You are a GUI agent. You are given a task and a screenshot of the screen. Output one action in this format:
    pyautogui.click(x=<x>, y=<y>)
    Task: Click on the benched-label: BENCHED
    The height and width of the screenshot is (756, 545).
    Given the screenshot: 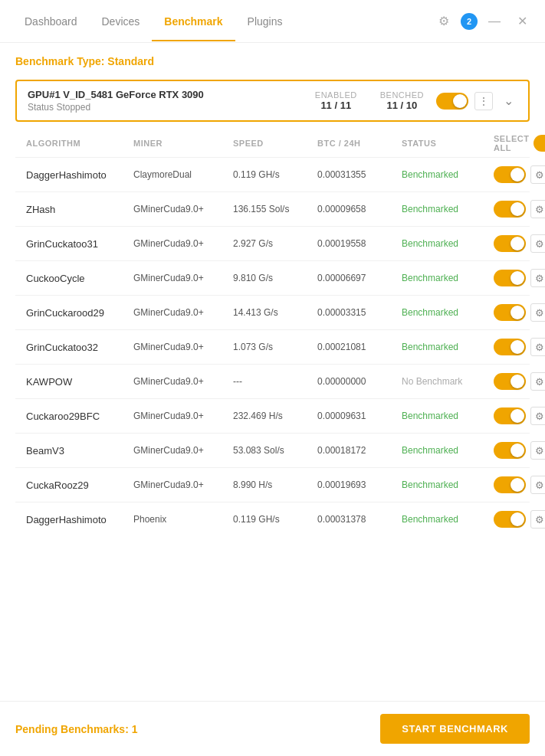 What is the action you would take?
    pyautogui.click(x=402, y=95)
    